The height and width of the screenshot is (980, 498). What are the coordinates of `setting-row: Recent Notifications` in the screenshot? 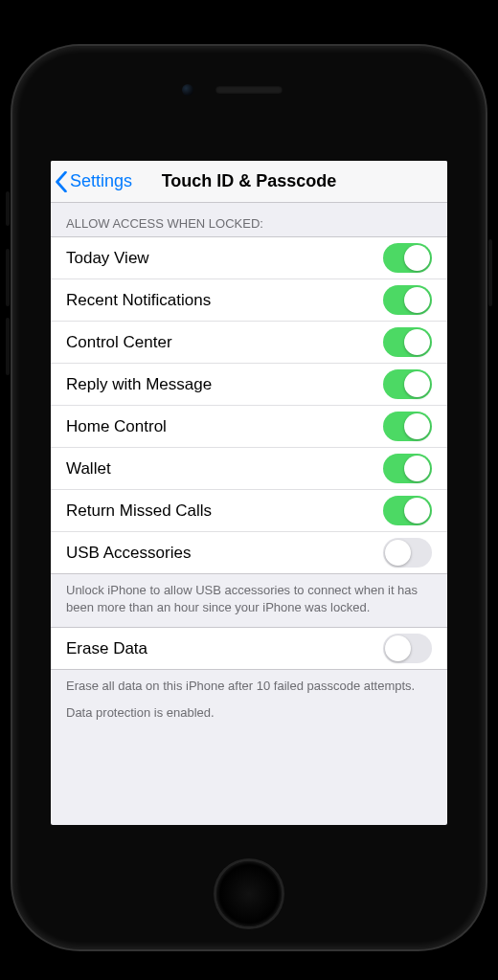 It's located at (249, 301).